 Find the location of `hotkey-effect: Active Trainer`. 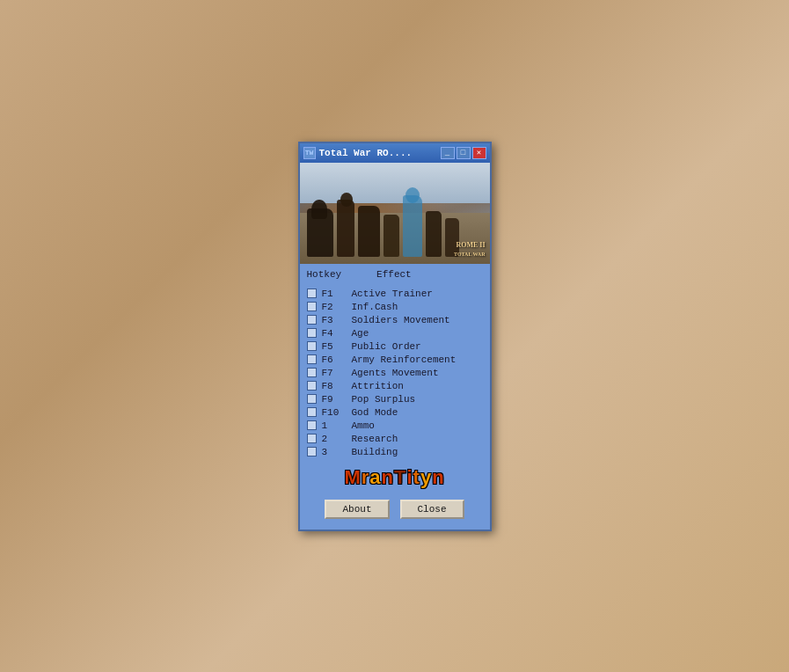

hotkey-effect: Active Trainer is located at coordinates (392, 294).